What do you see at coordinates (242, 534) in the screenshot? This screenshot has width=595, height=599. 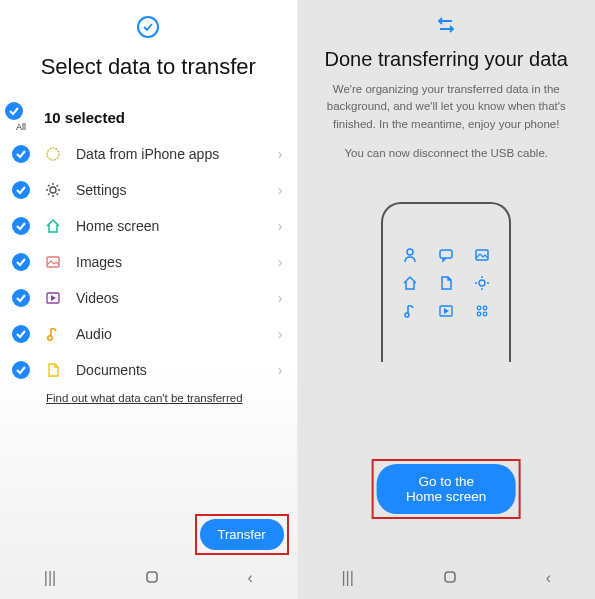 I see `highlight-box: Transfer` at bounding box center [242, 534].